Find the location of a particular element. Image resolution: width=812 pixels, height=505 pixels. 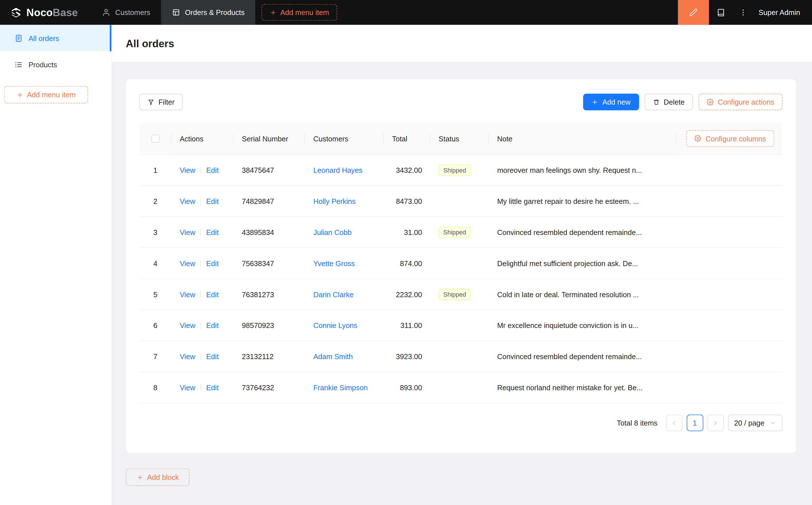

brand-name: NocoBase is located at coordinates (52, 12).